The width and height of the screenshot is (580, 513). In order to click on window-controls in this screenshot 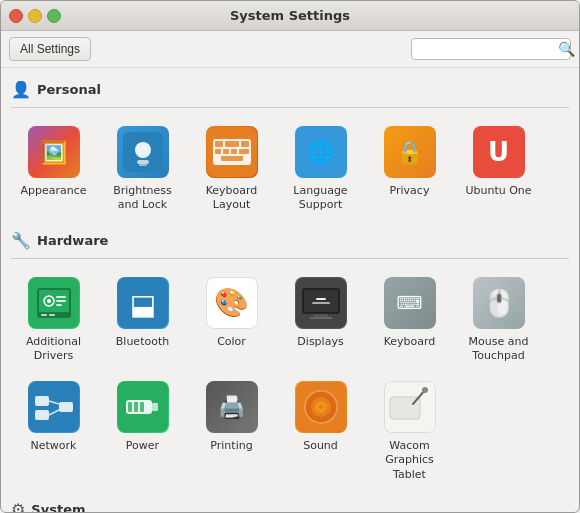, I will do `click(35, 16)`.